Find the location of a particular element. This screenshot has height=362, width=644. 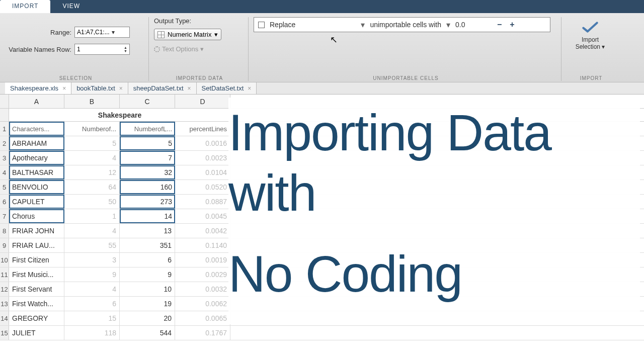

cell: FRIAR JOHN is located at coordinates (37, 231).